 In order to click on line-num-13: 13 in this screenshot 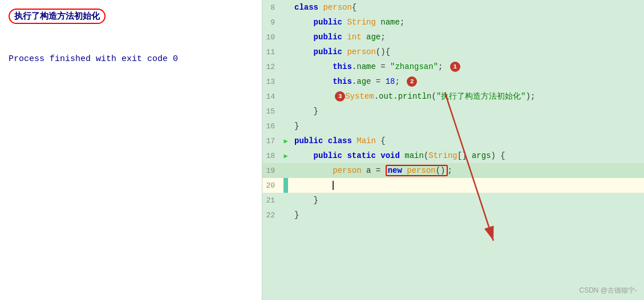, I will do `click(271, 82)`.